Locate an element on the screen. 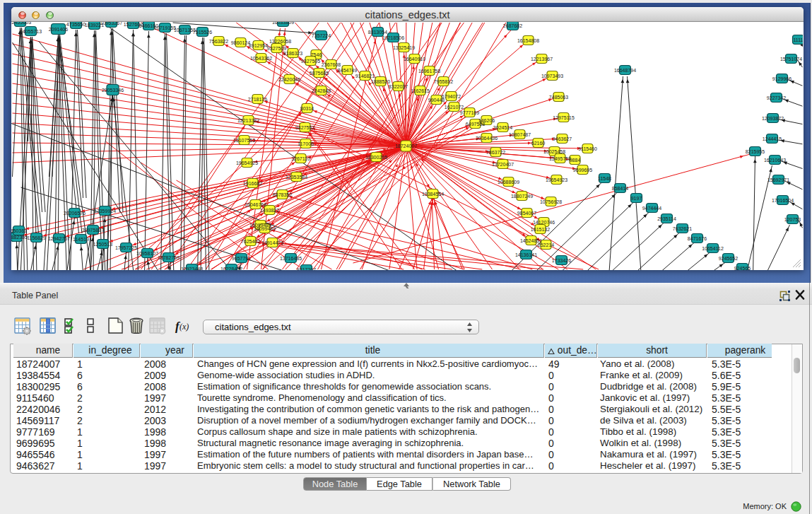  svg-text: 7485063 is located at coordinates (558, 98).